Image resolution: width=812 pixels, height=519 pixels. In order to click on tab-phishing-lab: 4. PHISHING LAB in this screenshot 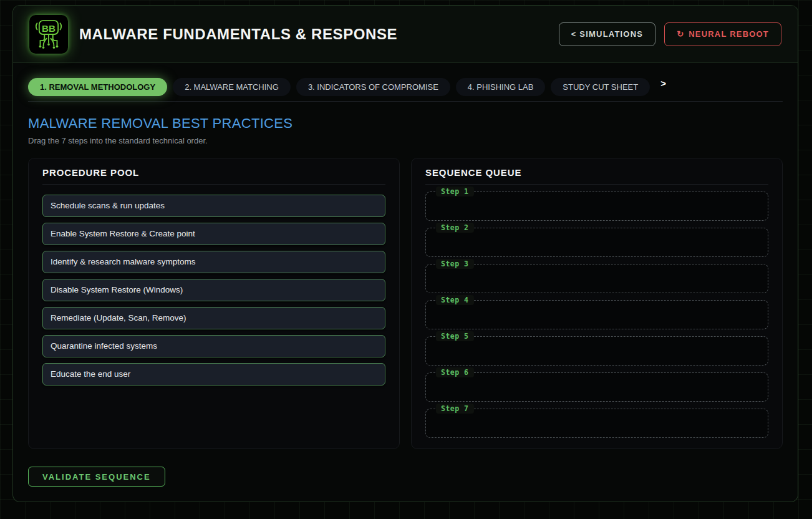, I will do `click(500, 87)`.